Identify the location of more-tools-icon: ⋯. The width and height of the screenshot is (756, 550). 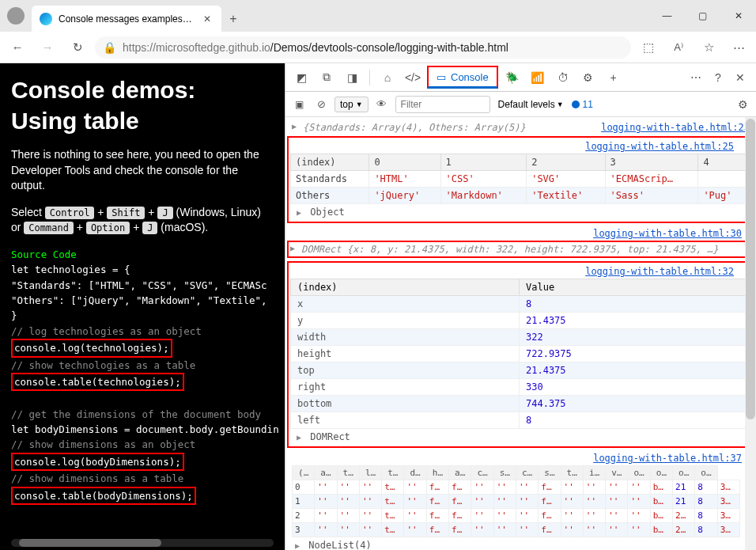
(696, 78).